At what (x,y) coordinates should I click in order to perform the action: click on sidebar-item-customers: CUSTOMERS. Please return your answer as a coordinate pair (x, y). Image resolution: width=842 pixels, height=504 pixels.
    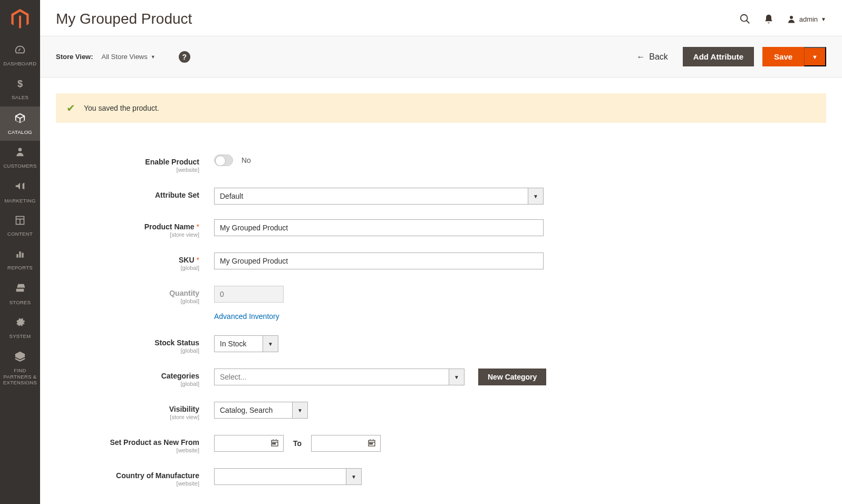
    Looking at the image, I should click on (20, 158).